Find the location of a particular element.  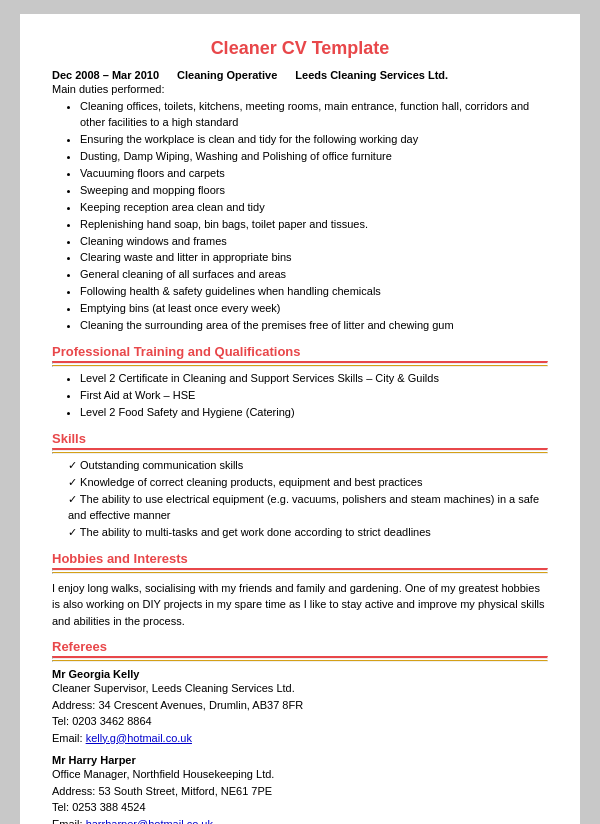

skill-item: The ability to use electrical equipment … is located at coordinates (308, 508).